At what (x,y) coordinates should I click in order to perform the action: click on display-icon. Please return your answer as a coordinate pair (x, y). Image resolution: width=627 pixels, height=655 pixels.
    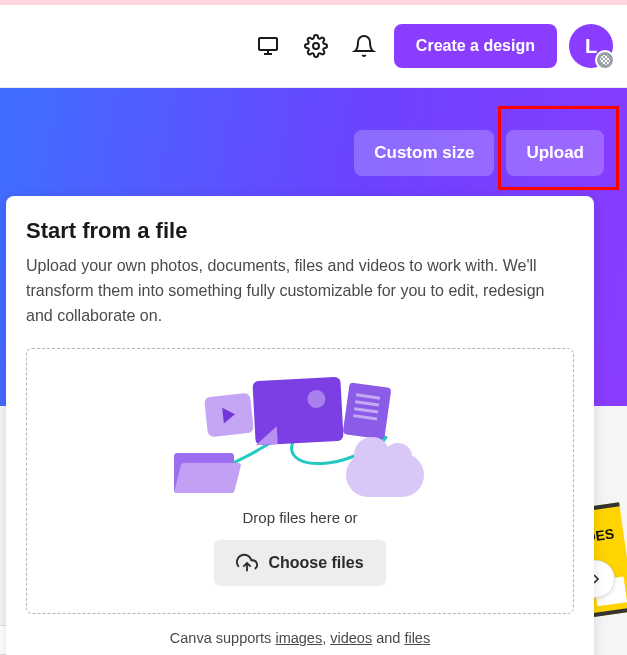
    Looking at the image, I should click on (268, 46).